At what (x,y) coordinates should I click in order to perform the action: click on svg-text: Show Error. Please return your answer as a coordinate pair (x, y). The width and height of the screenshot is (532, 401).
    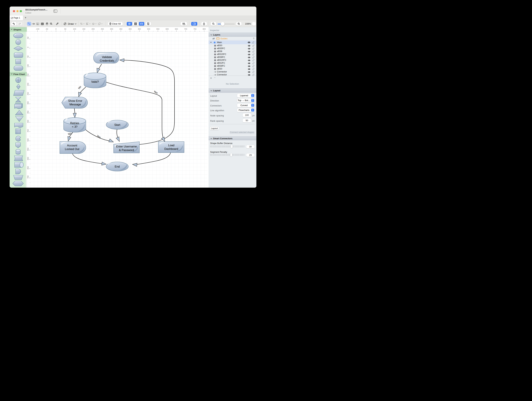
    Looking at the image, I should click on (75, 101).